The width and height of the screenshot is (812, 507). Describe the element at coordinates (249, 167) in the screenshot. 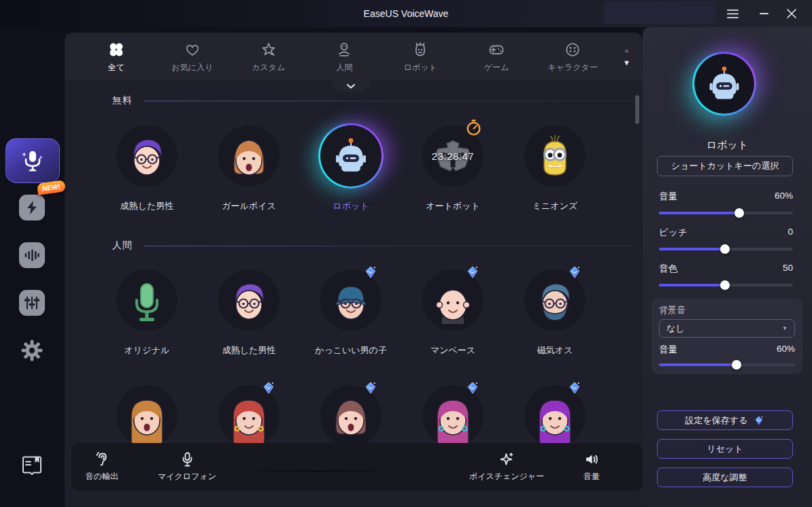

I see `voice-card: ガールボイス` at that location.